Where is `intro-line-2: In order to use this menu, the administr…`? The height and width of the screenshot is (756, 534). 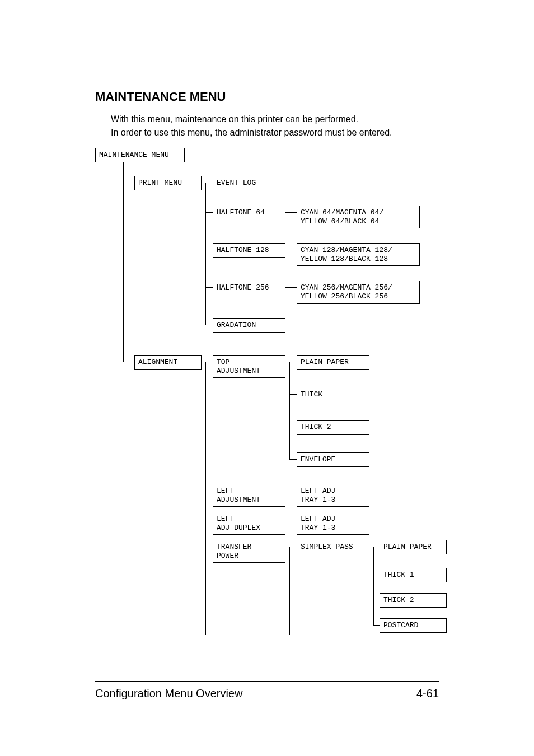 intro-line-2: In order to use this menu, the administr… is located at coordinates (275, 133).